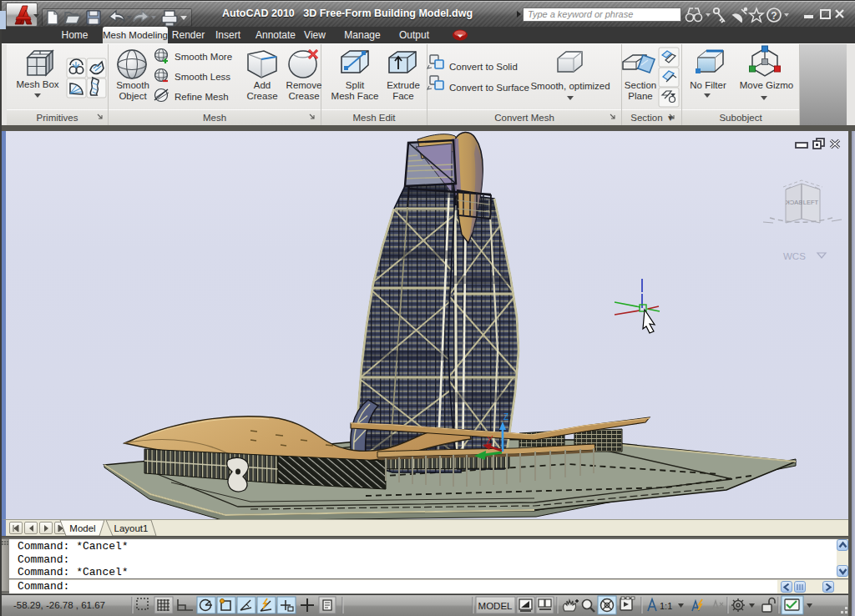 This screenshot has width=855, height=616. I want to click on svg-text: WCS, so click(795, 256).